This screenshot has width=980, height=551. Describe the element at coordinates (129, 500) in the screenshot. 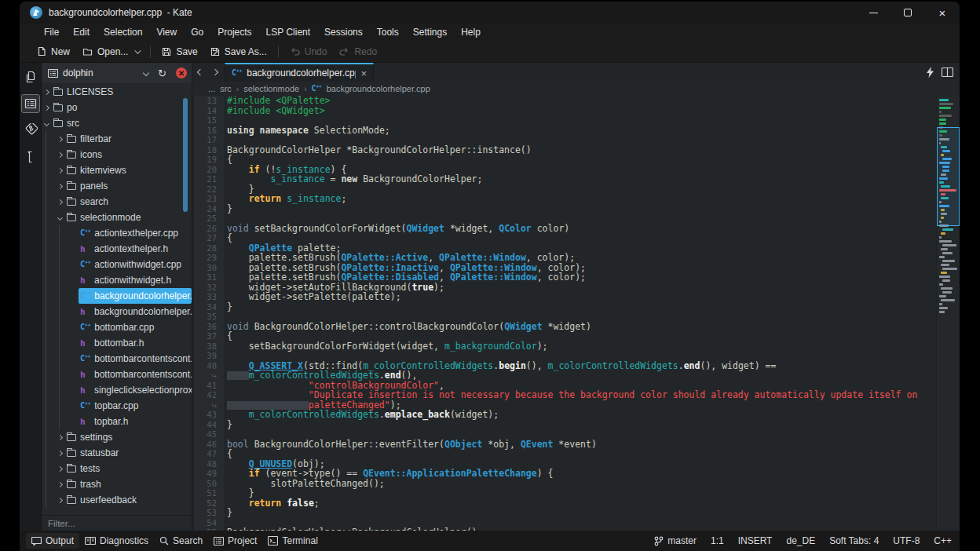

I see `tree-item-body: userfeedback` at that location.